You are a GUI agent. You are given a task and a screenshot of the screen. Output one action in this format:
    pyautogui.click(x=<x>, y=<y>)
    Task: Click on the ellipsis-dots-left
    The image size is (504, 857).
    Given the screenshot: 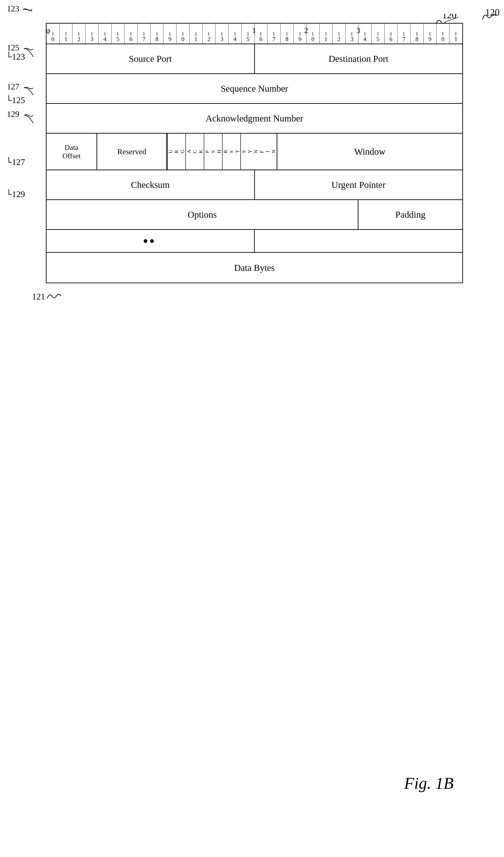 What is the action you would take?
    pyautogui.click(x=149, y=241)
    